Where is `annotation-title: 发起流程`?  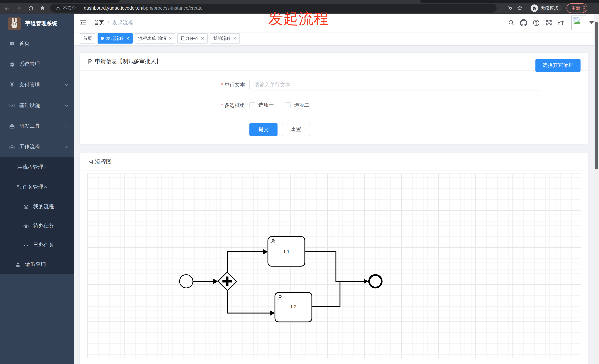
annotation-title: 发起流程 is located at coordinates (299, 18).